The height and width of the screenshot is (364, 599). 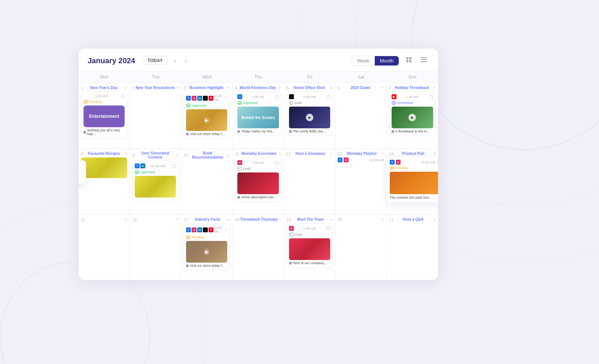 I want to click on in-icon-19: ●, so click(x=291, y=228).